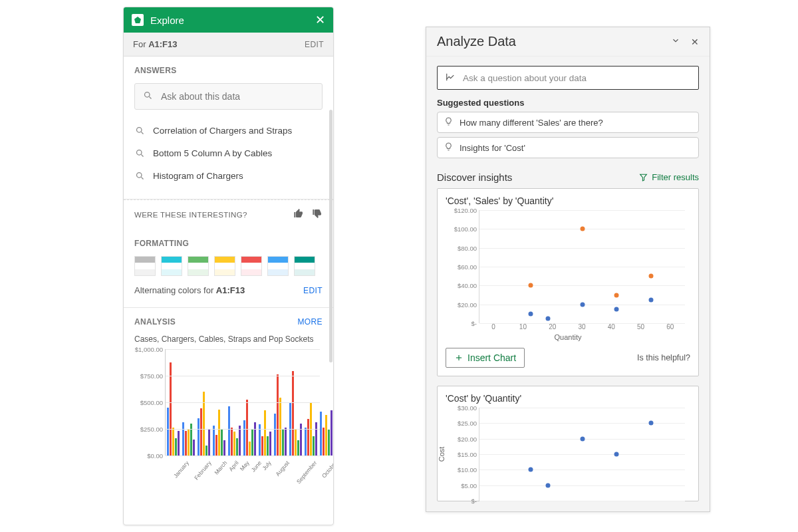  I want to click on suggested-question: Insights for 'Cost', so click(568, 148).